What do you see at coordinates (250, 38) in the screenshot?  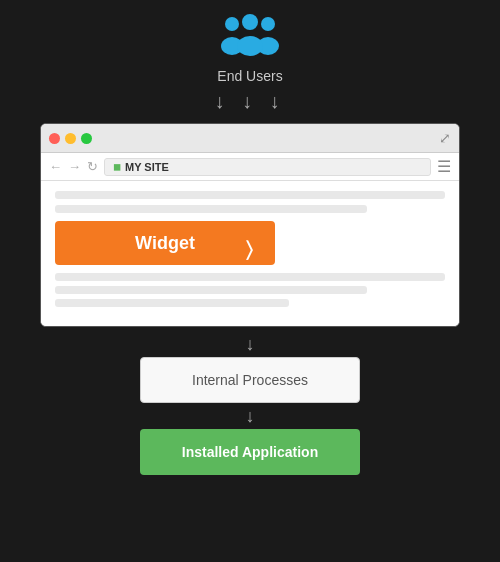 I see `users-icon` at bounding box center [250, 38].